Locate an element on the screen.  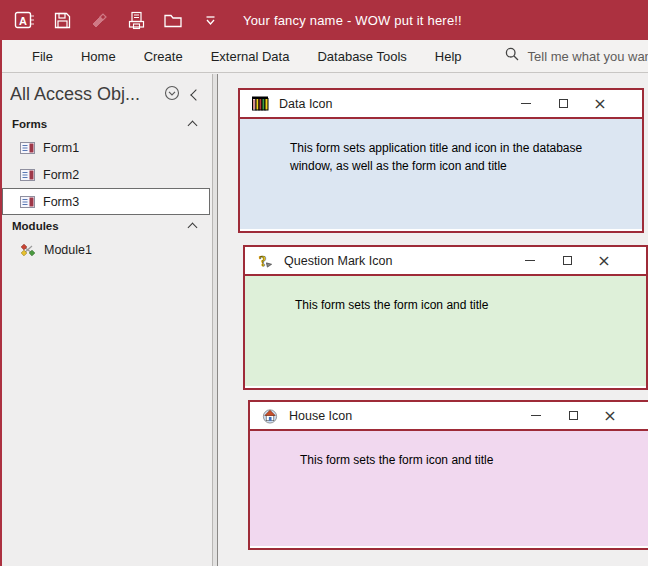
sidebar-item-form1: Form1 is located at coordinates (106, 148).